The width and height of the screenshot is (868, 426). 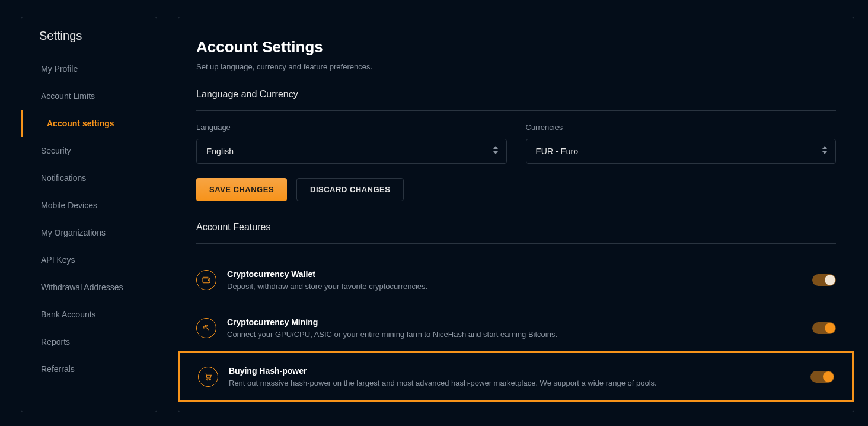 I want to click on currency-select-wrapper: EUR - Euro, so click(x=681, y=151).